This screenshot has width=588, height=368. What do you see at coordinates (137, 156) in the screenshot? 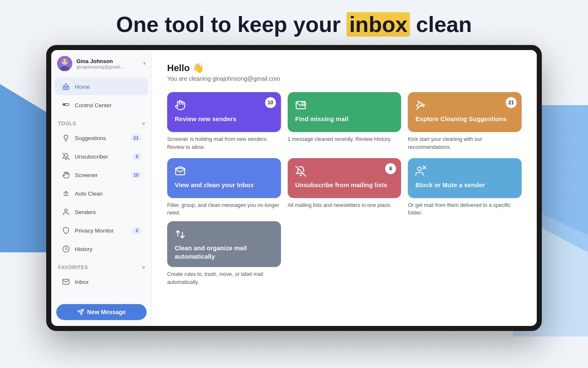
I see `unsubscriber-badge: 6` at bounding box center [137, 156].